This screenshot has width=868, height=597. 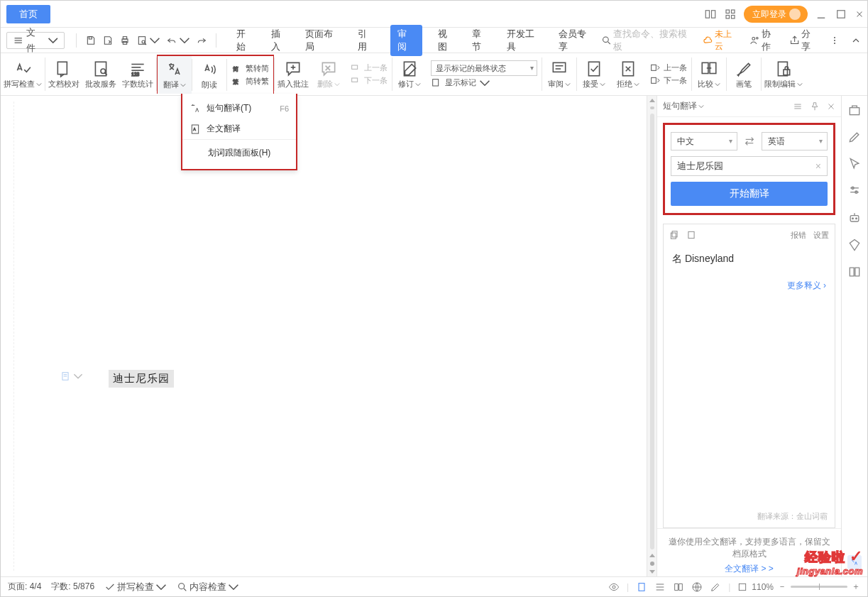 What do you see at coordinates (524, 40) in the screenshot?
I see `tab-dev: 开发工具` at bounding box center [524, 40].